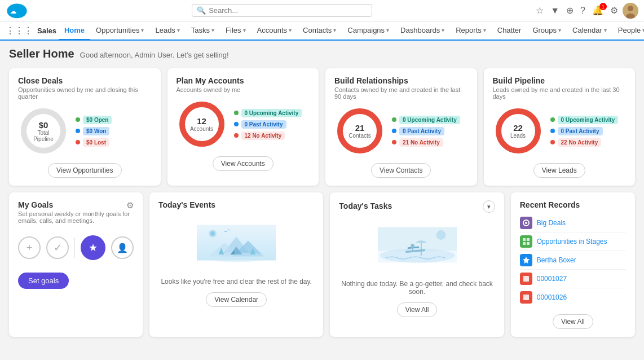 Image resolution: width=644 pixels, height=360 pixels. What do you see at coordinates (572, 242) in the screenshot?
I see `recent-link-opp-stages: Opportunities in Stages` at bounding box center [572, 242].